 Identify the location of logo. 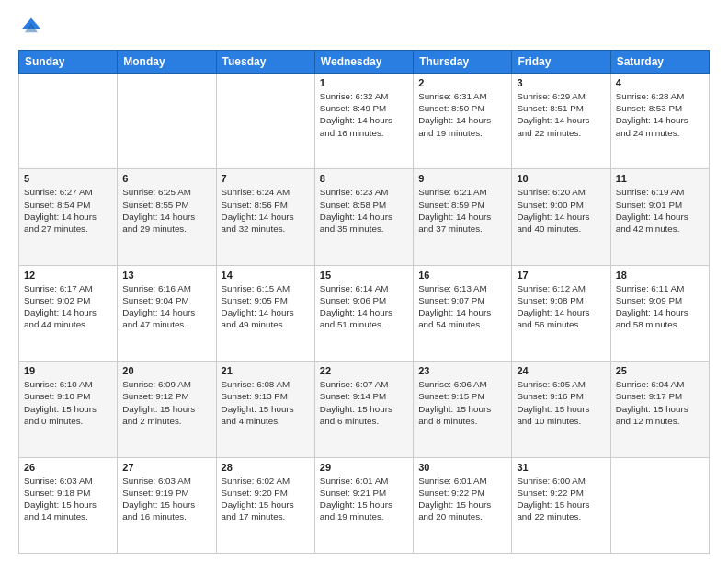
(33, 28).